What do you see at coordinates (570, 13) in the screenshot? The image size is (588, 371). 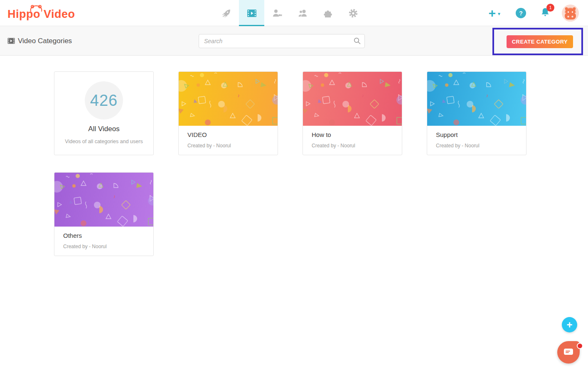 I see `user-avatar` at bounding box center [570, 13].